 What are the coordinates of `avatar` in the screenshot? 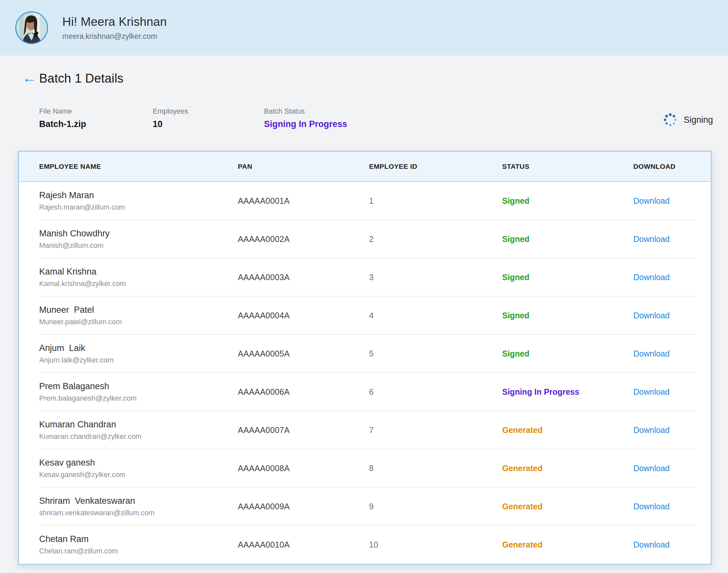 It's located at (32, 28).